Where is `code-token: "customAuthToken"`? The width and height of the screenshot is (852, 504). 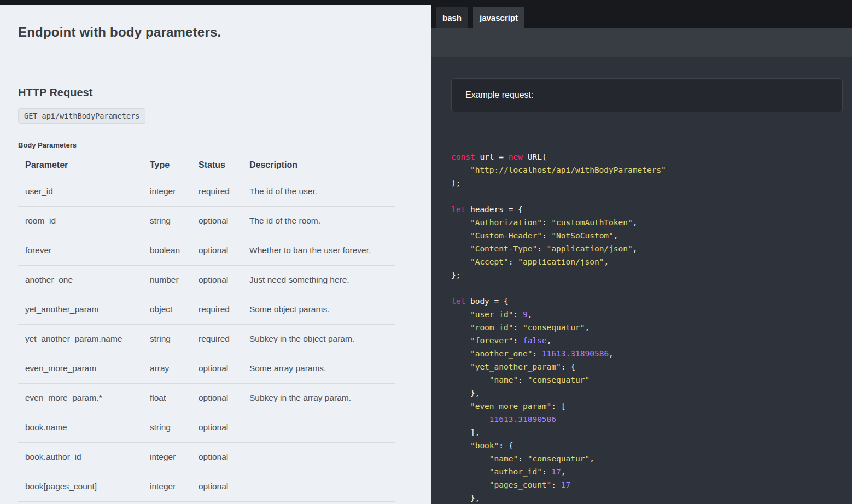 code-token: "customAuthToken" is located at coordinates (592, 222).